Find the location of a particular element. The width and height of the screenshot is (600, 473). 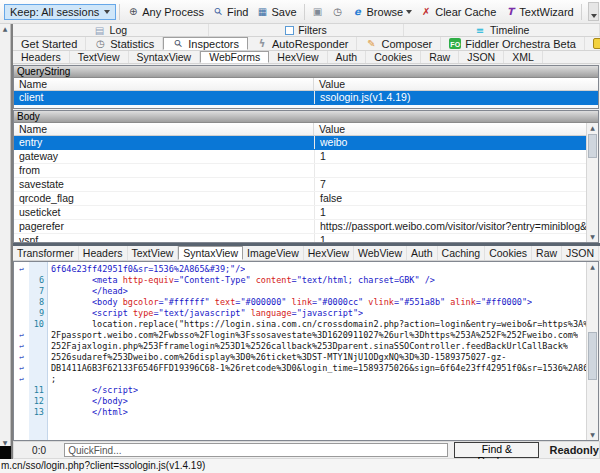

line-wrap-icon: ↩ is located at coordinates (22, 270).